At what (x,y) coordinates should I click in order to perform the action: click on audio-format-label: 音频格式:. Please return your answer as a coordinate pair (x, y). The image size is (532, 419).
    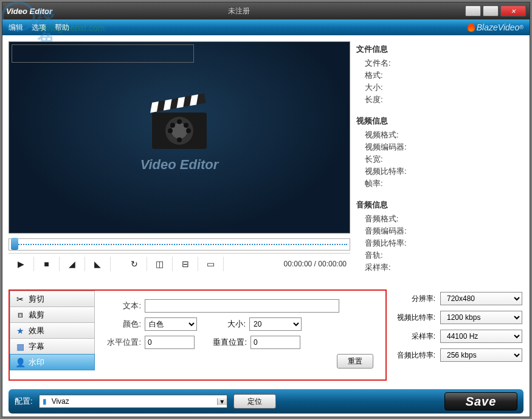
    Looking at the image, I should click on (440, 219).